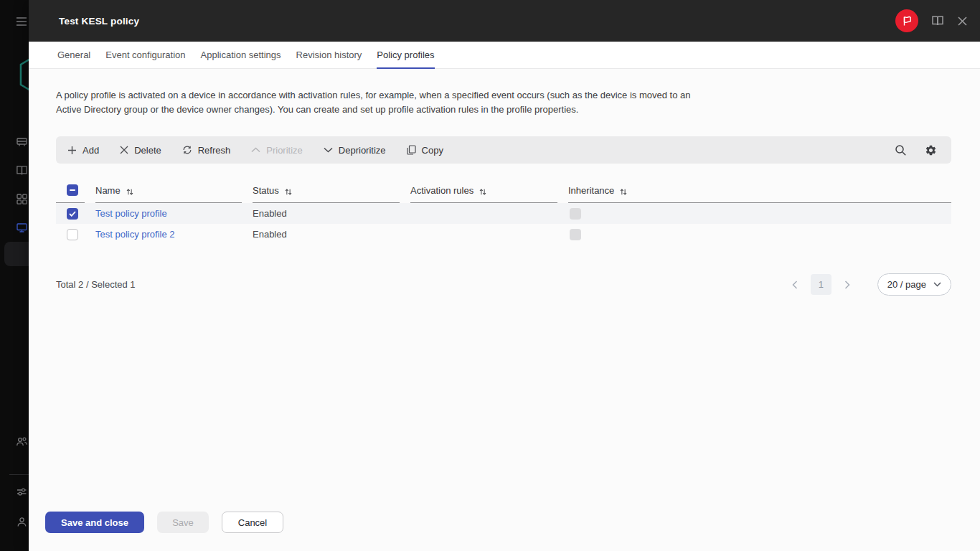 This screenshot has width=980, height=551. I want to click on save-and-close-button: Save and close, so click(95, 522).